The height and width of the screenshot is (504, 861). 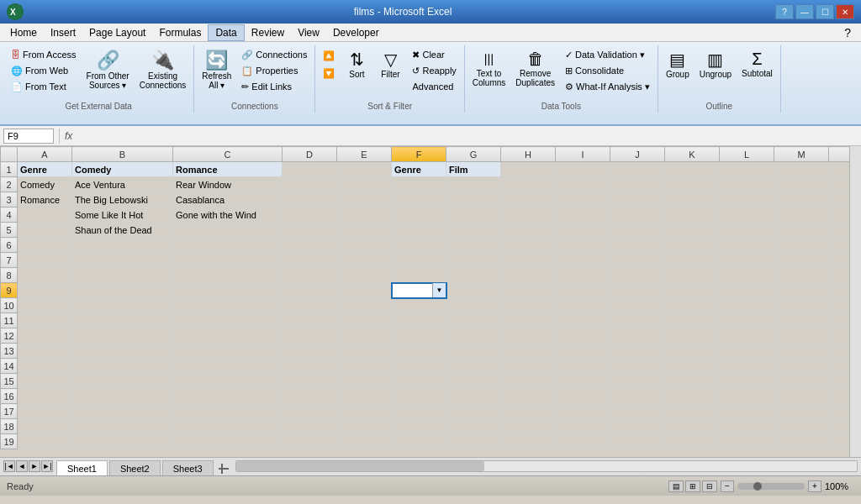 What do you see at coordinates (365, 230) in the screenshot?
I see `cell-e5` at bounding box center [365, 230].